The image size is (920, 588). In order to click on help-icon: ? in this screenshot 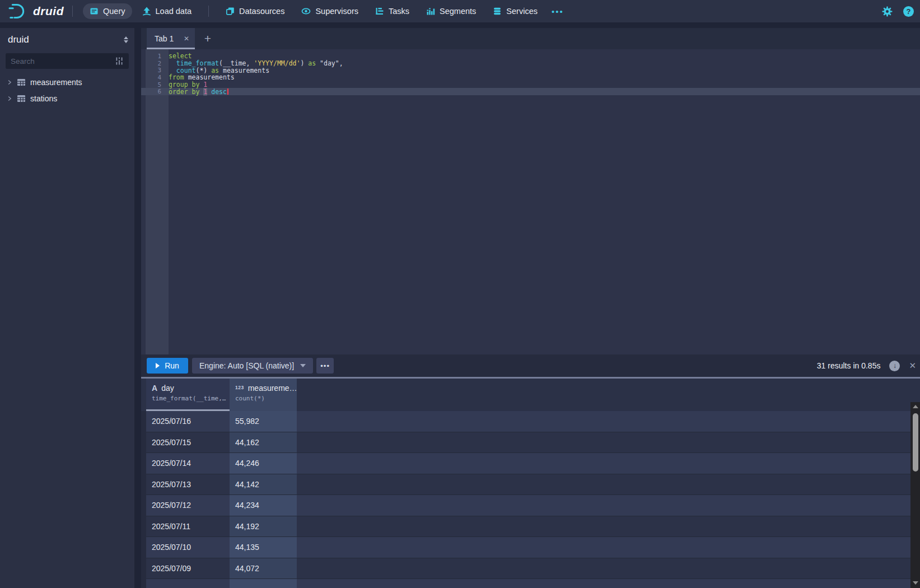, I will do `click(908, 11)`.